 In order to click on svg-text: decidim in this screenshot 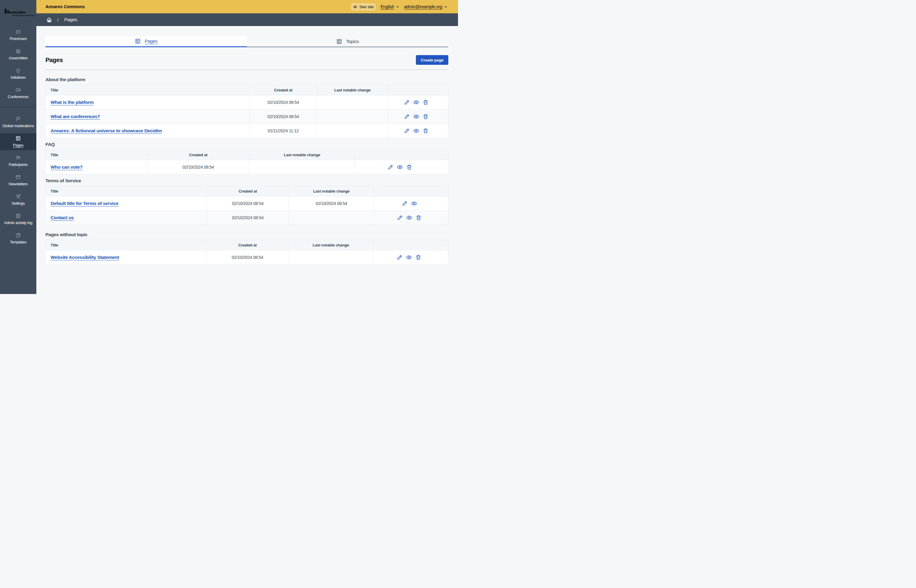, I will do `click(19, 12)`.